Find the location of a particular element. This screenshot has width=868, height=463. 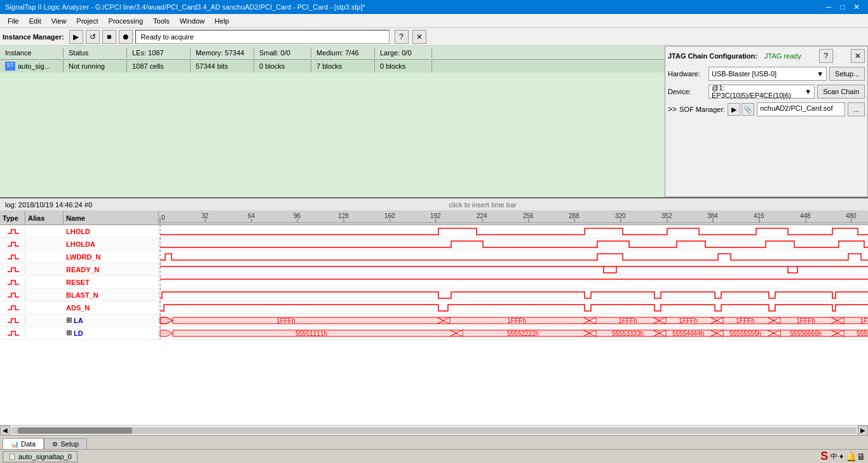

svg-text: 96 is located at coordinates (297, 216).